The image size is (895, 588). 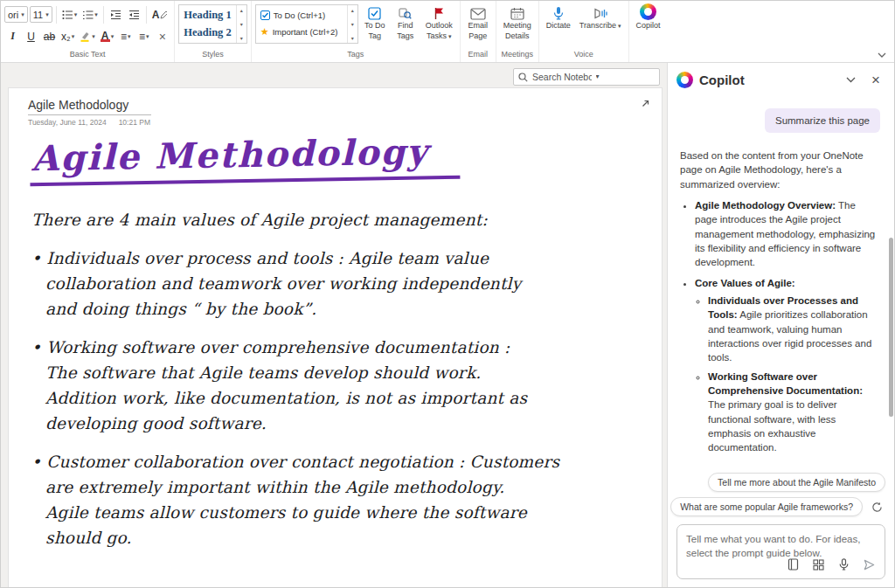 I want to click on apps-grid-button, so click(x=818, y=564).